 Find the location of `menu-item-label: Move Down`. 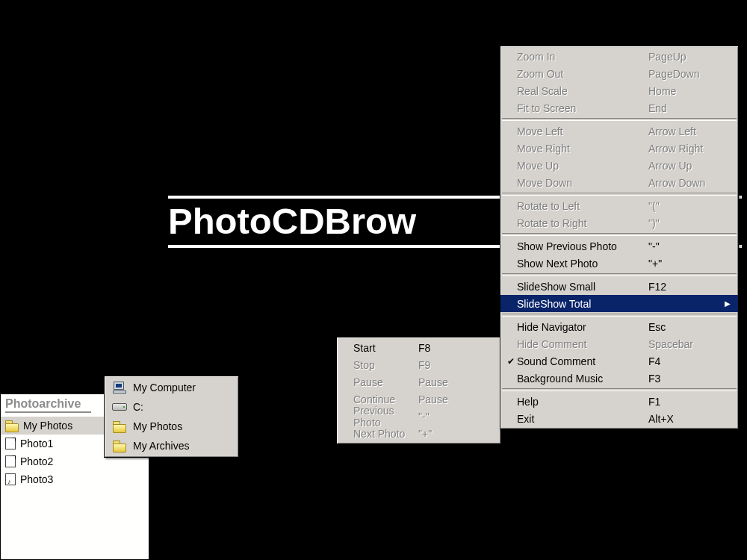

menu-item-label: Move Down is located at coordinates (579, 183).